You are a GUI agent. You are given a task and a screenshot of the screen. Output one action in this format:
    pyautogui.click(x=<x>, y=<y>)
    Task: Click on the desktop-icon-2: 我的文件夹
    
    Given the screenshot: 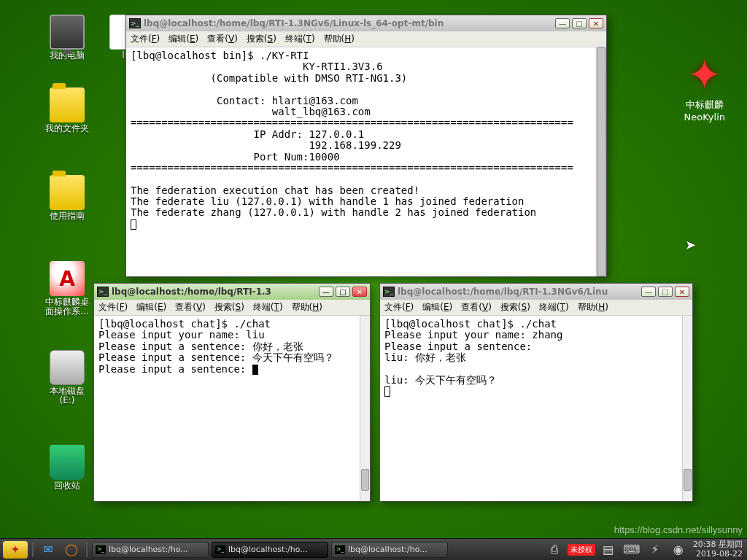 What is the action you would take?
    pyautogui.click(x=67, y=111)
    